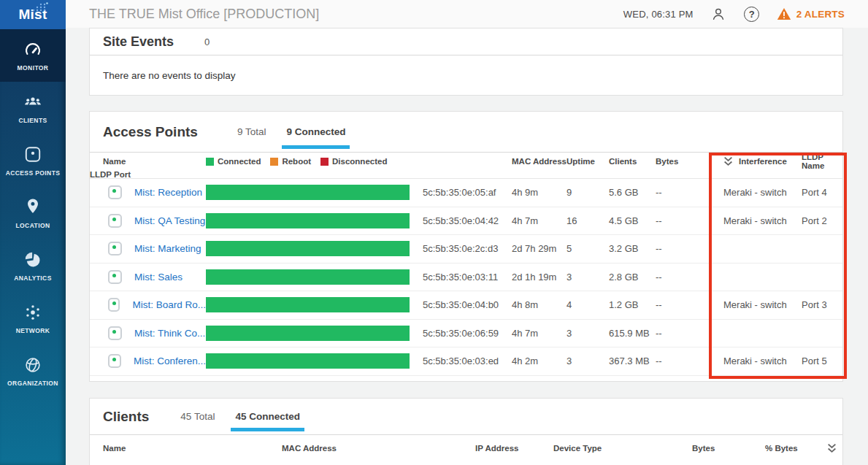  I want to click on bytes: 367.3 MB, so click(632, 361).